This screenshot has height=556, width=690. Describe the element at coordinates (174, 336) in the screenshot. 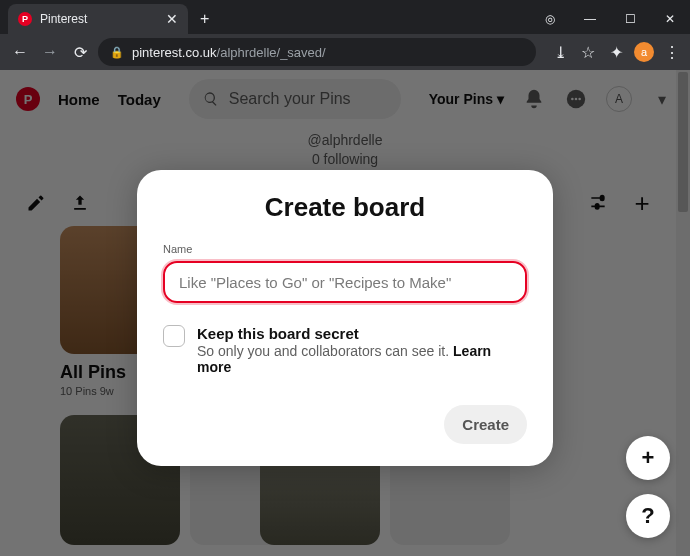

I see `secret-checkbox` at that location.